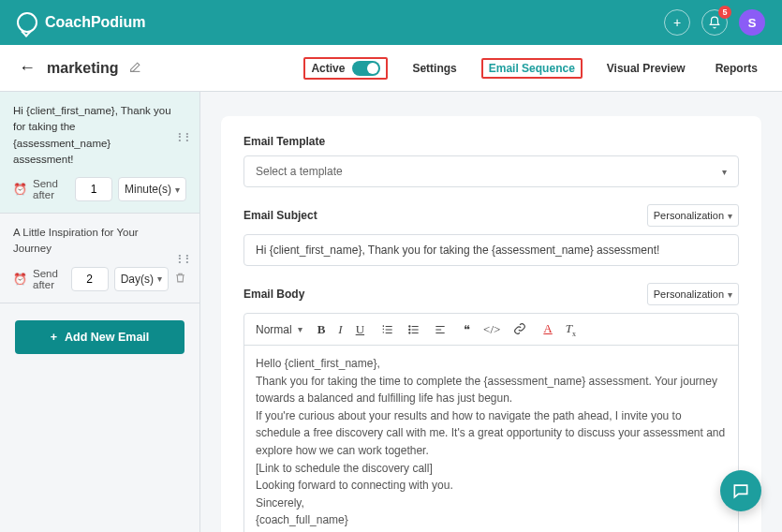 The height and width of the screenshot is (532, 782). I want to click on page-title: marketing, so click(82, 68).